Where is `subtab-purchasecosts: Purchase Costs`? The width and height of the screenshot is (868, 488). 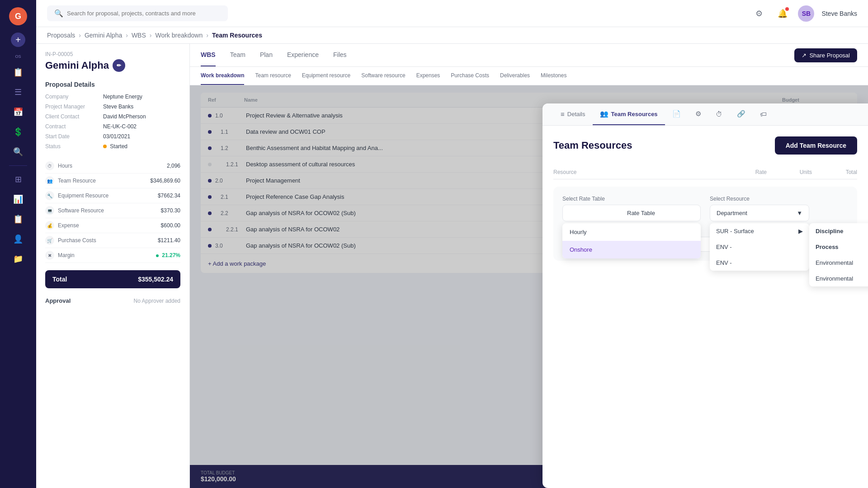 subtab-purchasecosts: Purchase Costs is located at coordinates (470, 76).